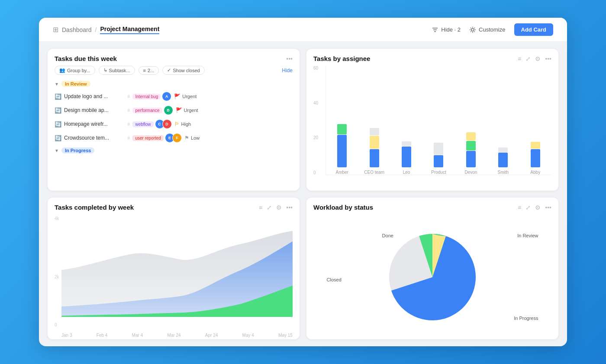 The image size is (606, 364). Describe the element at coordinates (535, 172) in the screenshot. I see `bar-label-abby: Abby` at that location.